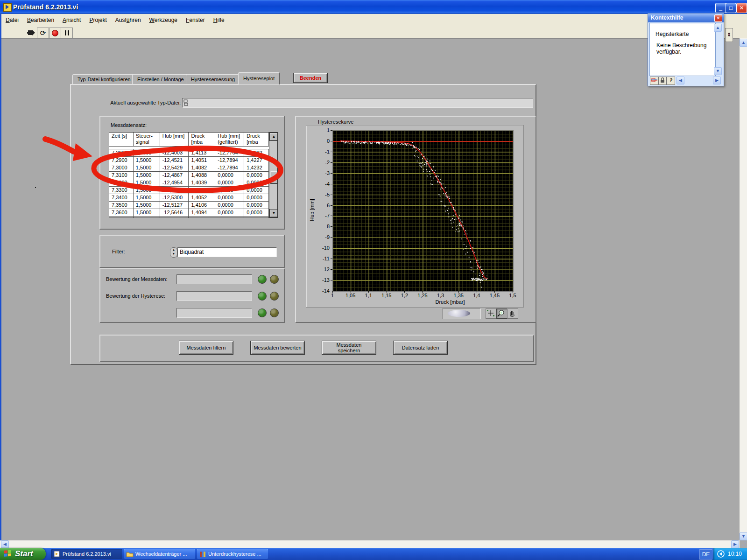 Image resolution: width=747 pixels, height=560 pixels. What do you see at coordinates (104, 79) in the screenshot?
I see `tab-typ-datei-konfigurieren: Typ-Datei konfigurieren` at bounding box center [104, 79].